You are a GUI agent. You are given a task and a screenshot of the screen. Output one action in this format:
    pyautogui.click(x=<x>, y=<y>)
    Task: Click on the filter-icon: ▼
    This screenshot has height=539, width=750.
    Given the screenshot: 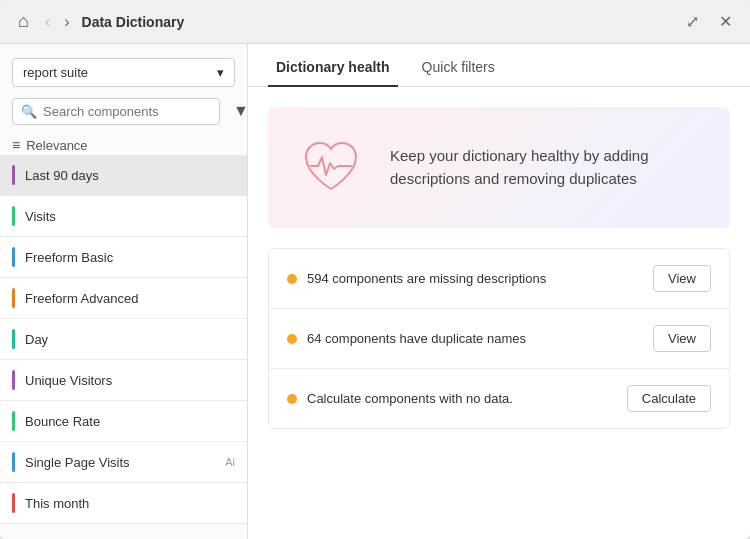 What is the action you would take?
    pyautogui.click(x=241, y=110)
    